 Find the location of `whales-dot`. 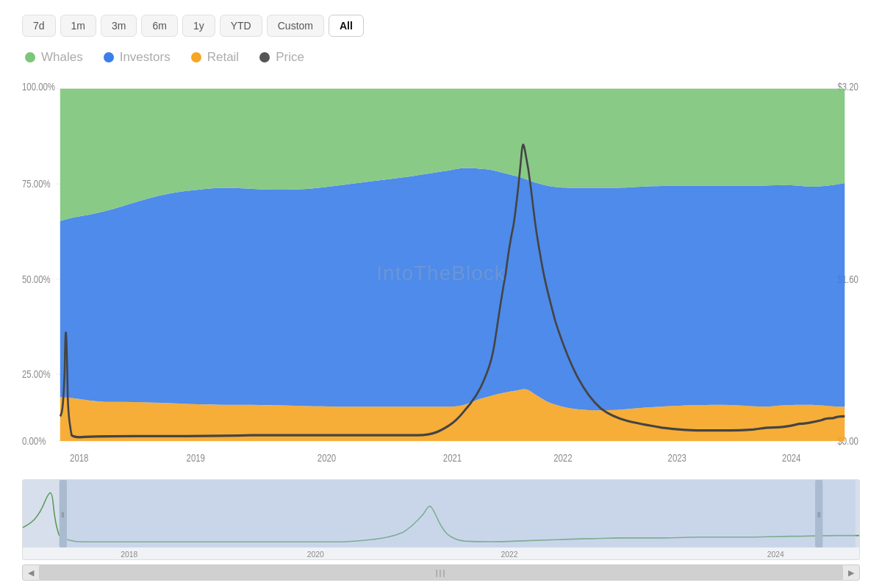

whales-dot is located at coordinates (30, 57).